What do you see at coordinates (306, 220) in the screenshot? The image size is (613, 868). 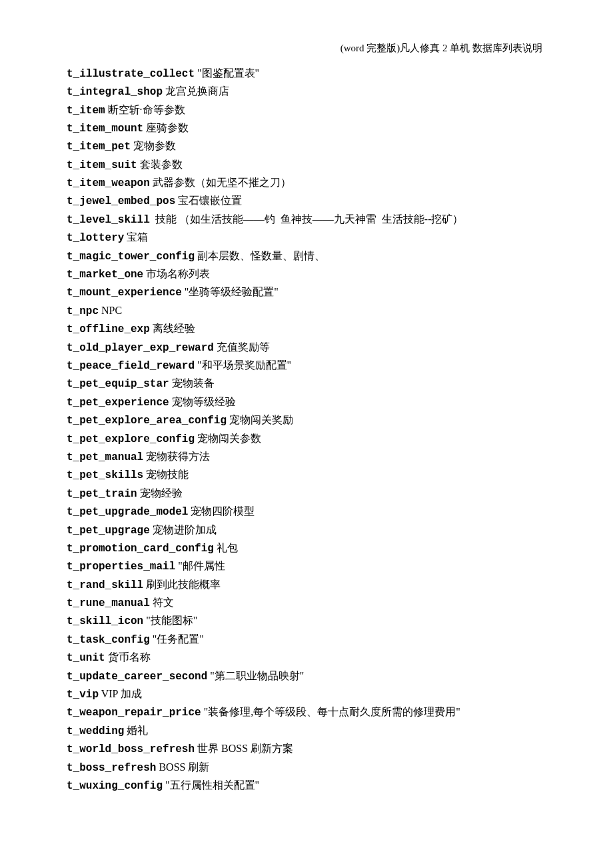 I see `table-entry: t_level_skill 技能 （如生活技能——钓 鱼神技——九天神雷 生活技…` at bounding box center [306, 220].